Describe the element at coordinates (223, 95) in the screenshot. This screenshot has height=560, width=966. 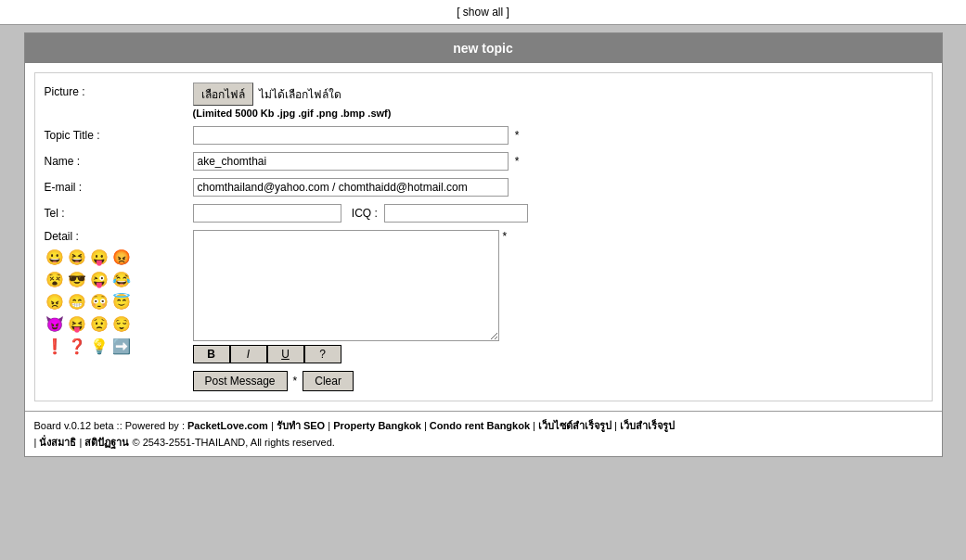
I see `choose-file-button: เลือกไฟล์` at that location.